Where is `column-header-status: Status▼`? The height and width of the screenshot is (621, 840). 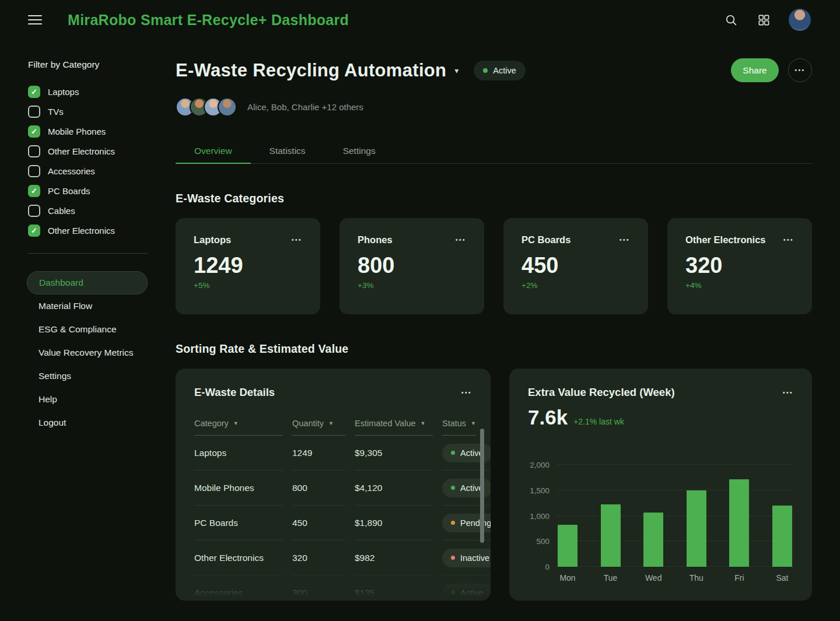
column-header-status: Status▼ is located at coordinates (459, 427).